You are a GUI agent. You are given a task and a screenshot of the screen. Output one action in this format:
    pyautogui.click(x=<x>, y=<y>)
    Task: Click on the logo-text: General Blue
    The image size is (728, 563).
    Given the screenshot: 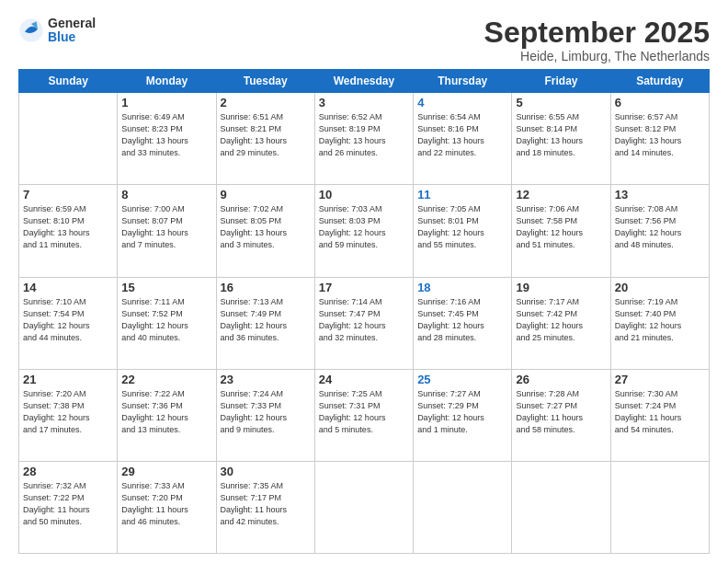 What is the action you would take?
    pyautogui.click(x=72, y=31)
    